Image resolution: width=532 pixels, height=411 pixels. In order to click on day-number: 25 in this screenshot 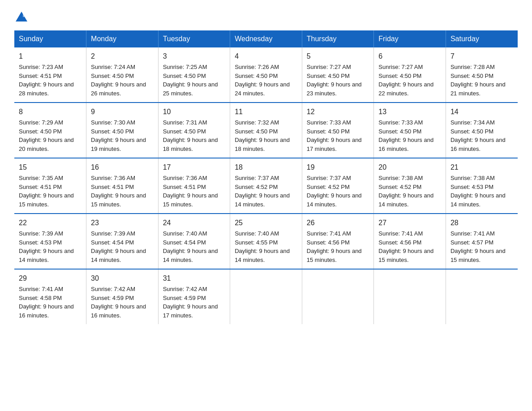, I will do `click(266, 223)`.